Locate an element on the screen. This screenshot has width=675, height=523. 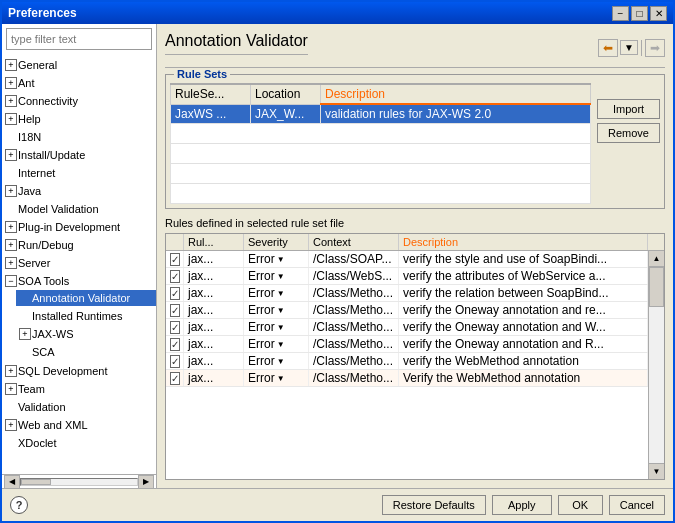
sidebar-item-internet: Internet is located at coordinates (79, 173).